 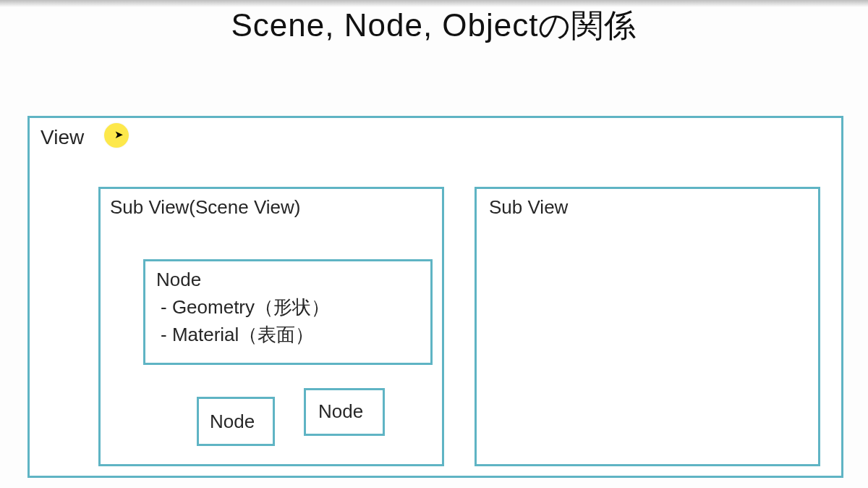 What do you see at coordinates (245, 308) in the screenshot?
I see `node-main-line1: - Geometry（形状）` at bounding box center [245, 308].